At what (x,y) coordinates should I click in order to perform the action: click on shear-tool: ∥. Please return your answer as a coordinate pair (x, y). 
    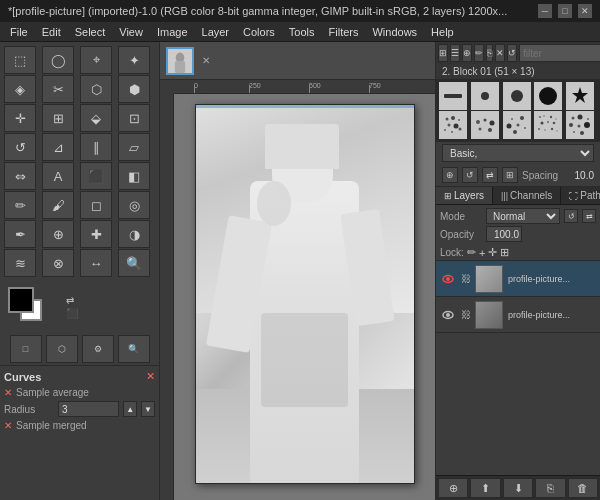
    Looking at the image, I should click on (96, 147).